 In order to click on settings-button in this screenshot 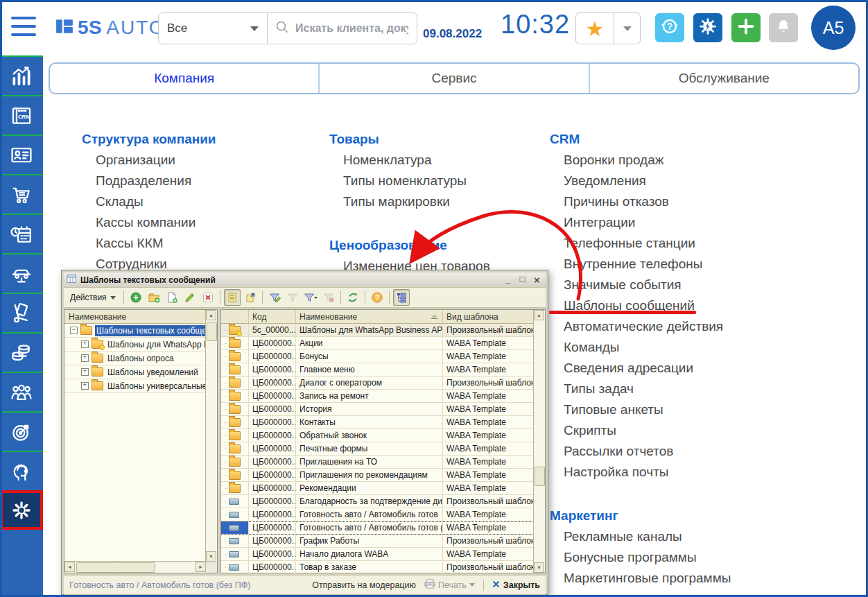, I will do `click(708, 28)`.